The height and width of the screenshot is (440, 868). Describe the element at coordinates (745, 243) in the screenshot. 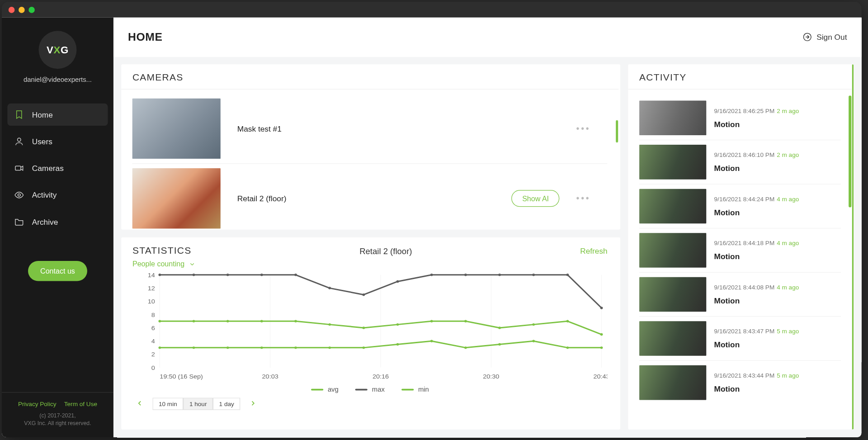

I see `activity-timestamp: 9/16/2021 8:44:18 PM` at that location.